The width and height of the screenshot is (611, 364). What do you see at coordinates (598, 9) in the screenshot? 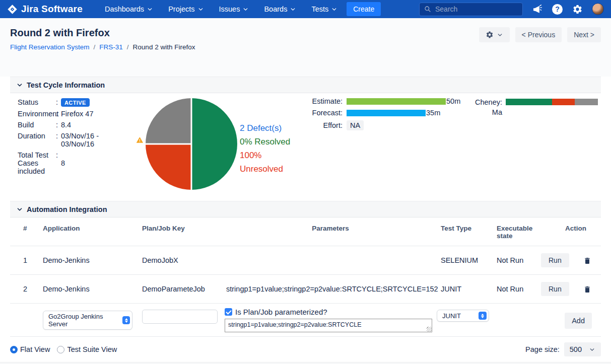
I see `user-avatar` at bounding box center [598, 9].